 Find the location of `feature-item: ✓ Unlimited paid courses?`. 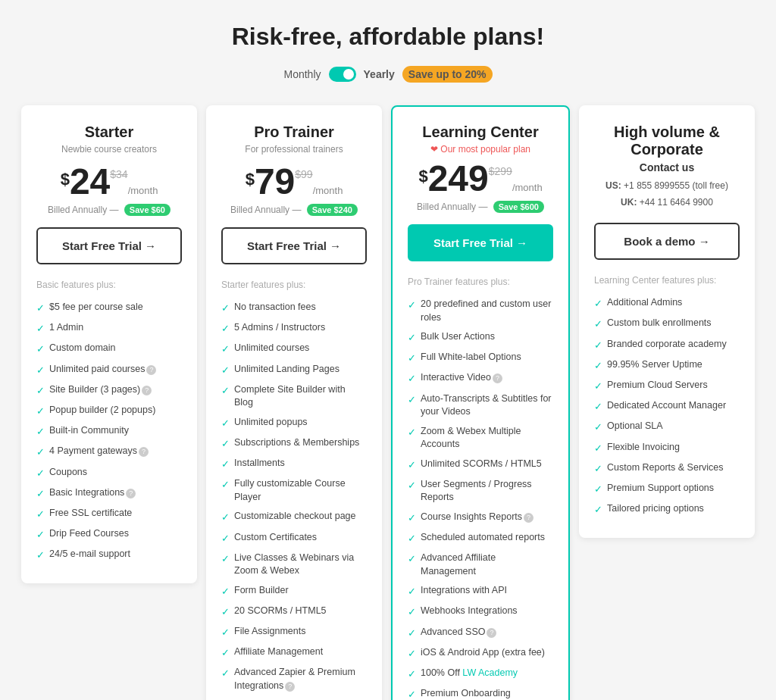

feature-item: ✓ Unlimited paid courses? is located at coordinates (109, 370).